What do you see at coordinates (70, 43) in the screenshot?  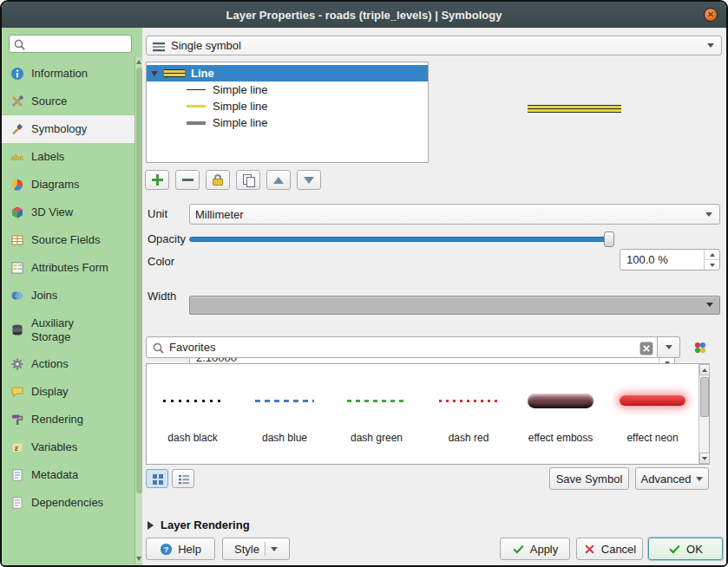 I see `sidebar-search-box` at bounding box center [70, 43].